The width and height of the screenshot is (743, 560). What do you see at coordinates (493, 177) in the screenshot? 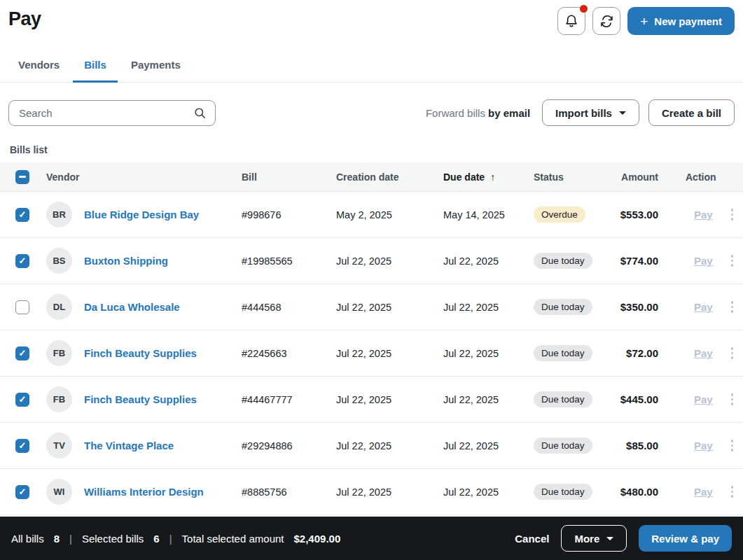
I see `sort-ascending-icon: ↑` at bounding box center [493, 177].